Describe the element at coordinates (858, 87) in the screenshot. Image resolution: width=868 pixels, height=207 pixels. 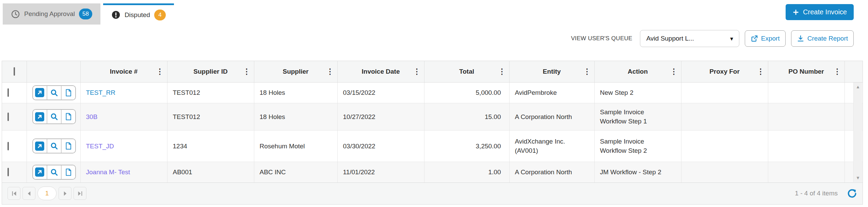
I see `scroll-up-icon: ▲` at that location.